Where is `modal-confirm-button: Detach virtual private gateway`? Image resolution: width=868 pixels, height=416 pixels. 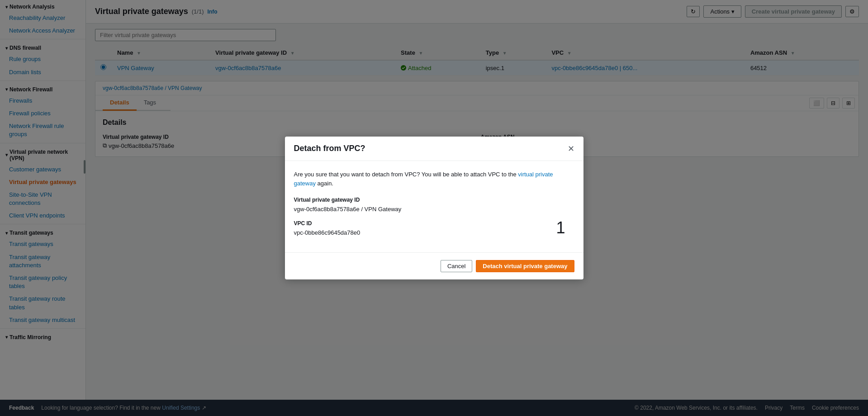 modal-confirm-button: Detach virtual private gateway is located at coordinates (525, 266).